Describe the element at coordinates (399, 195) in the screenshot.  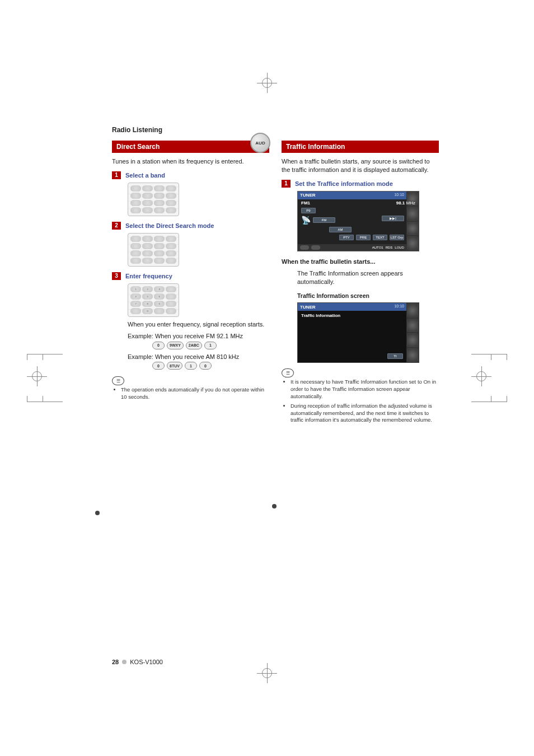
I see `ss-time: 10:10` at that location.